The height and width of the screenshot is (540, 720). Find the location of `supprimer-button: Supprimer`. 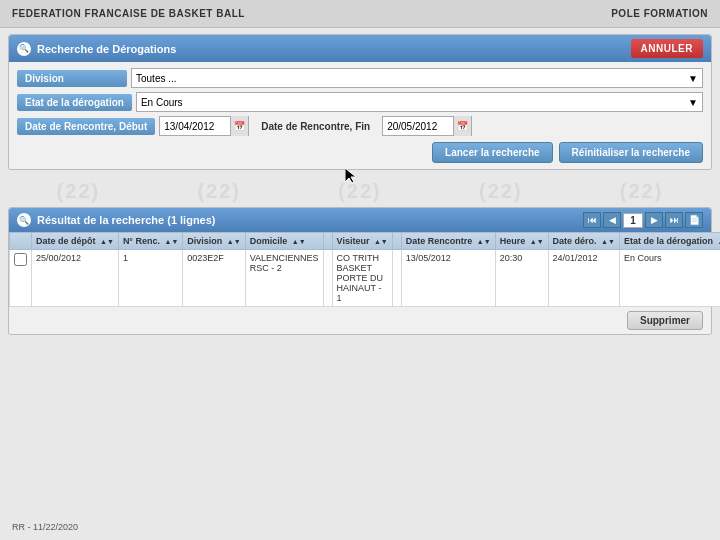

supprimer-button: Supprimer is located at coordinates (665, 320).